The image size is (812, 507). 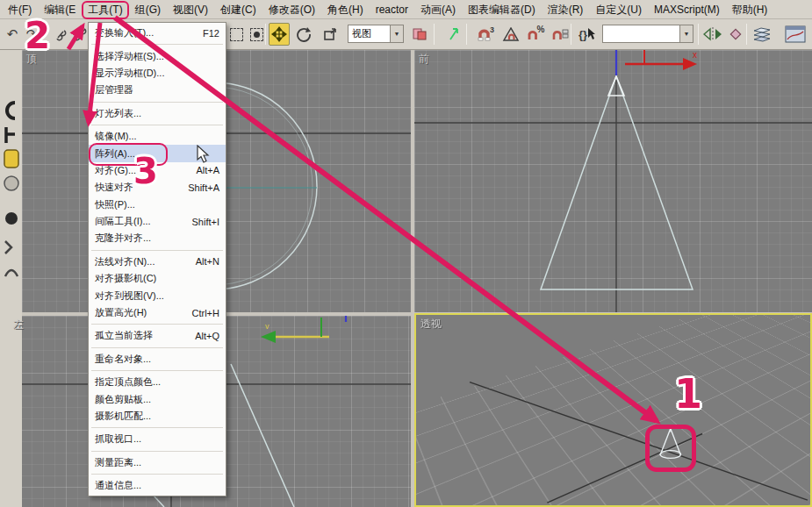 What do you see at coordinates (157, 74) in the screenshot?
I see `menu-item: 显示浮动框(D)...` at bounding box center [157, 74].